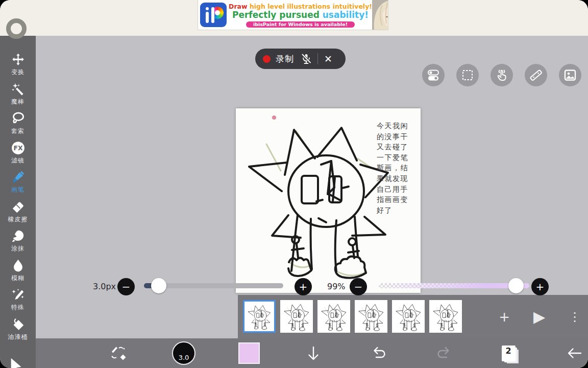 This screenshot has height=368, width=588. What do you see at coordinates (213, 286) in the screenshot?
I see `brush-size-slider-track` at bounding box center [213, 286].